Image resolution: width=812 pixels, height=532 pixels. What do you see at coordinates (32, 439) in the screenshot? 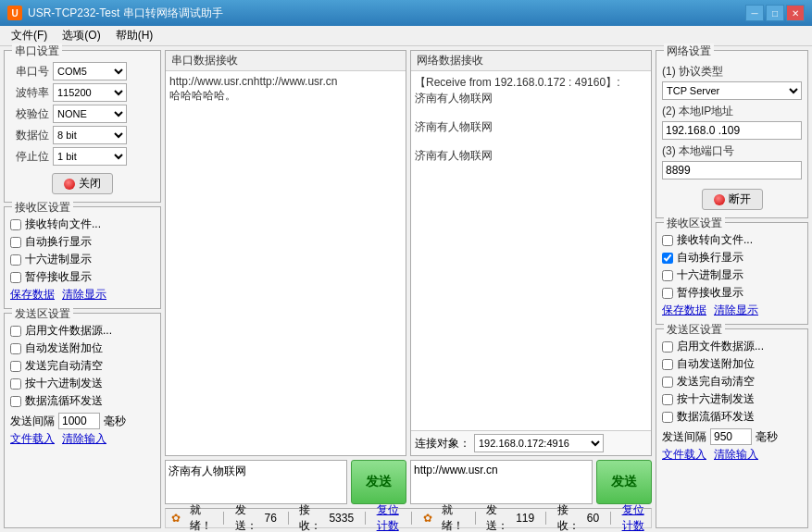
I see `left-file-load-link: 文件载入` at bounding box center [32, 439].